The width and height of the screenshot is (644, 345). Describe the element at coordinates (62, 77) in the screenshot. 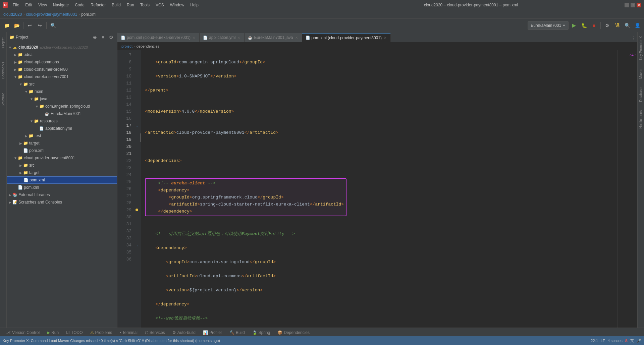

I see `tree-item-eureka-server: ▼ 📁 cloud-eureka-server7001` at that location.